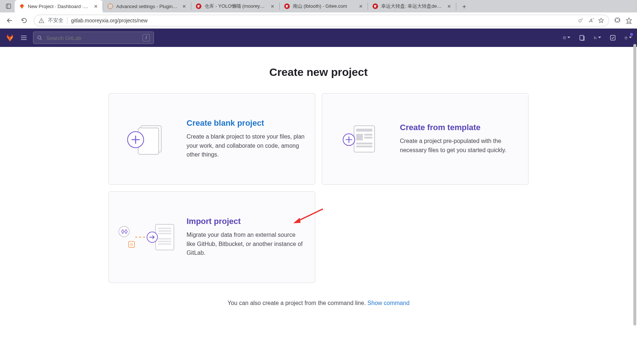  I want to click on footer-text: You can also create a project from the c…, so click(298, 303).